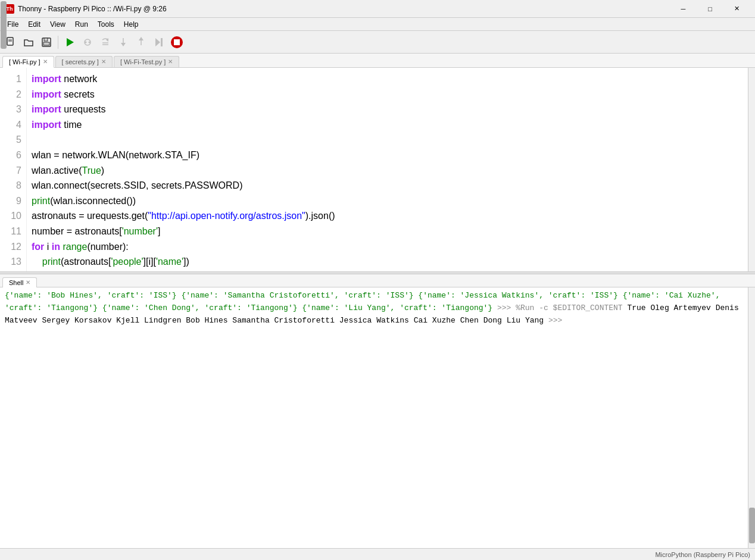 The image size is (755, 560). What do you see at coordinates (82, 24) in the screenshot?
I see `menu-run: Run` at bounding box center [82, 24].